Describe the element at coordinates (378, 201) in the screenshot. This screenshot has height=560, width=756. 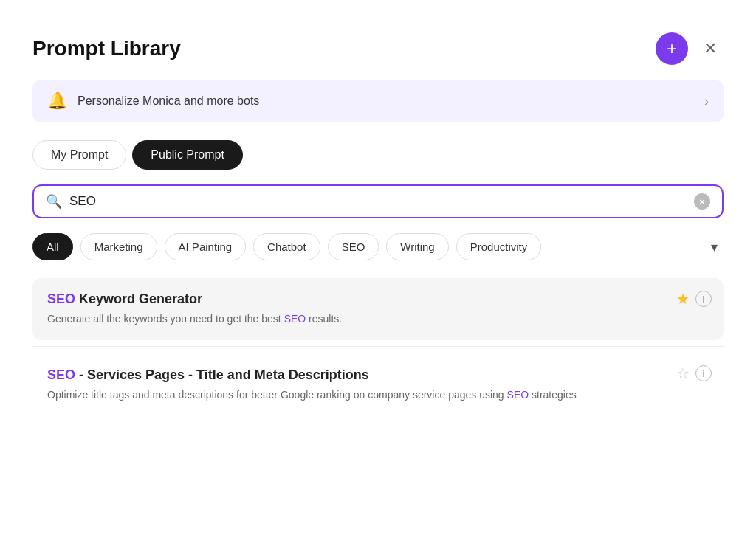
I see `search-input` at that location.